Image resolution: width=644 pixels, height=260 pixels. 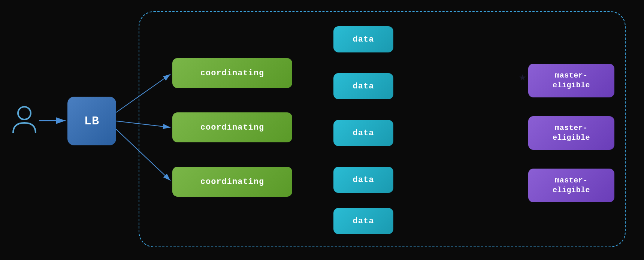 What do you see at coordinates (92, 121) in the screenshot?
I see `lb-node: LB` at bounding box center [92, 121].